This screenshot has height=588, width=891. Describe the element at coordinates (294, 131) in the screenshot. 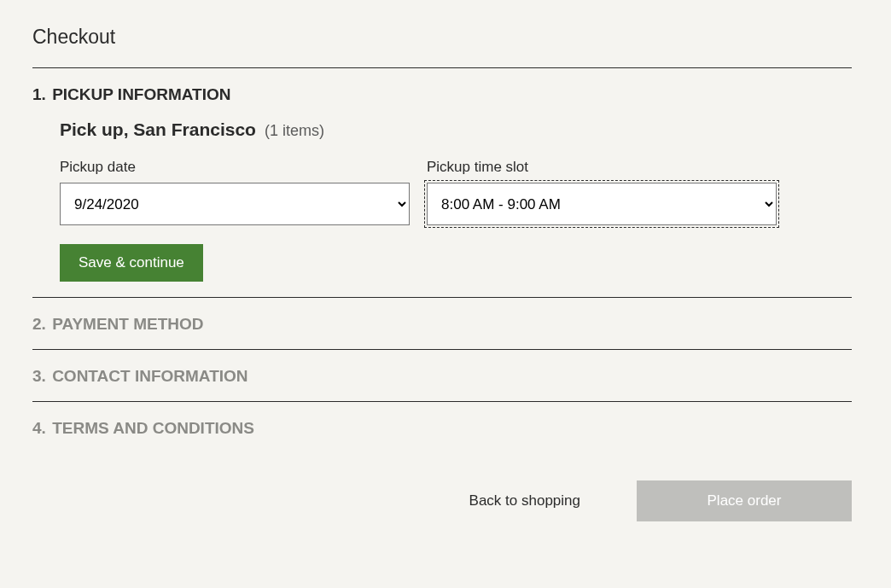

I see `pickup-items-count: (1 items)` at that location.